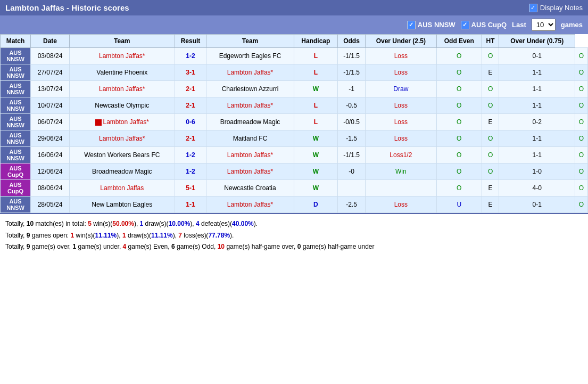 This screenshot has width=588, height=384. Describe the element at coordinates (537, 122) in the screenshot. I see `halftime-score: 0-2` at that location.